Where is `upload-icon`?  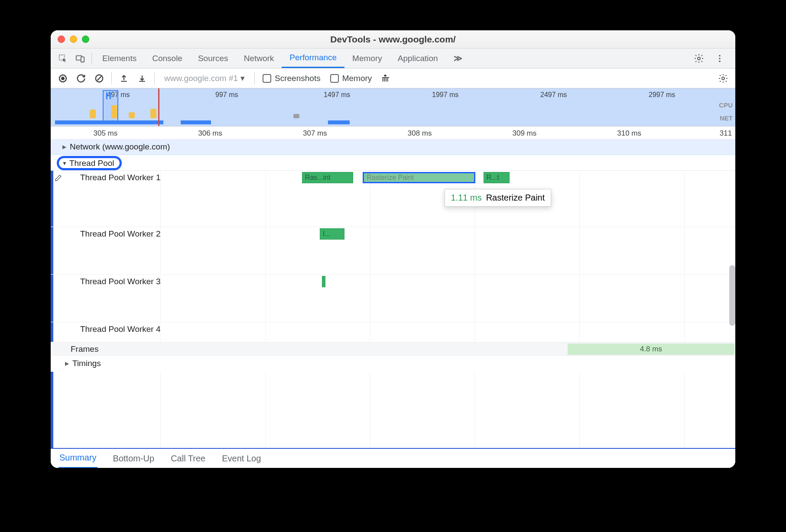
upload-icon is located at coordinates (124, 78).